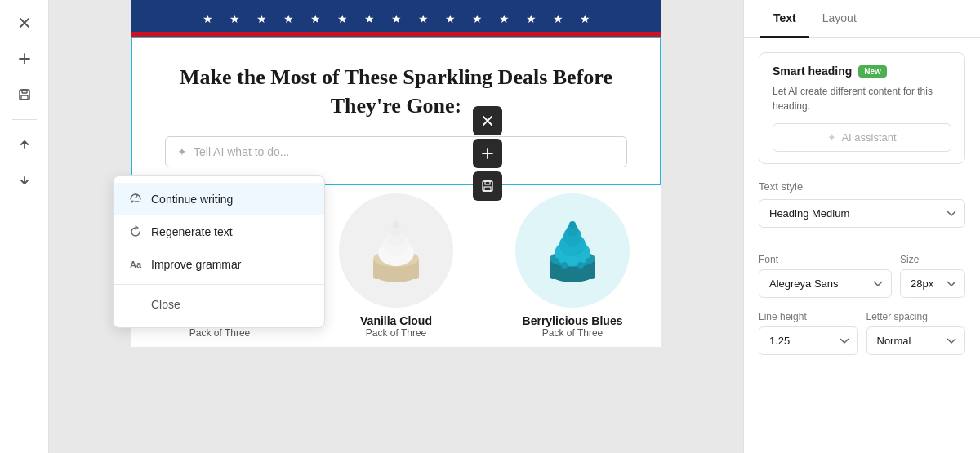  What do you see at coordinates (24, 95) in the screenshot?
I see `save-toolbar-btn` at bounding box center [24, 95].